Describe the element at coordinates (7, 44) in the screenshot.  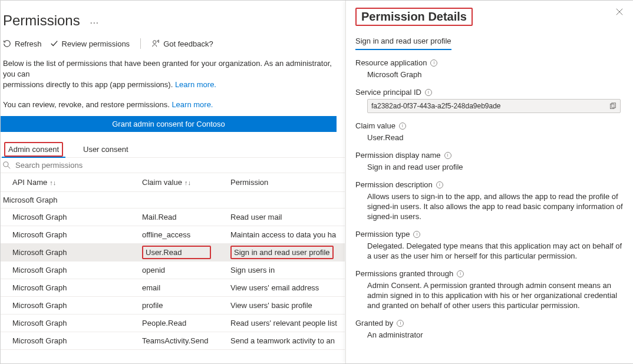
I see `refresh-icon` at that location.